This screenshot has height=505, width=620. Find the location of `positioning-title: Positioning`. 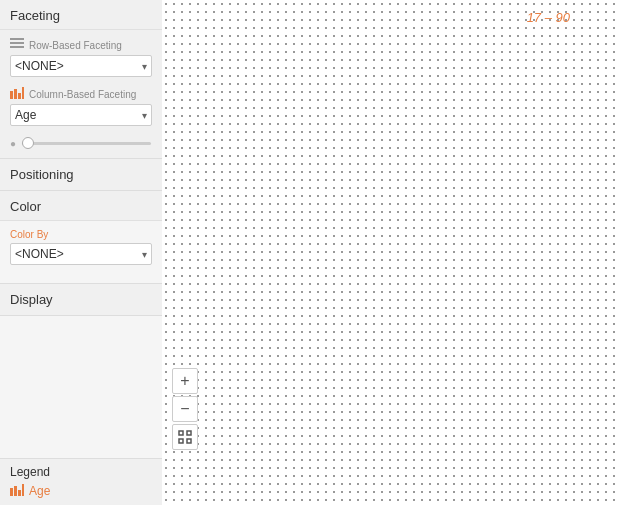

positioning-title: Positioning is located at coordinates (42, 174).